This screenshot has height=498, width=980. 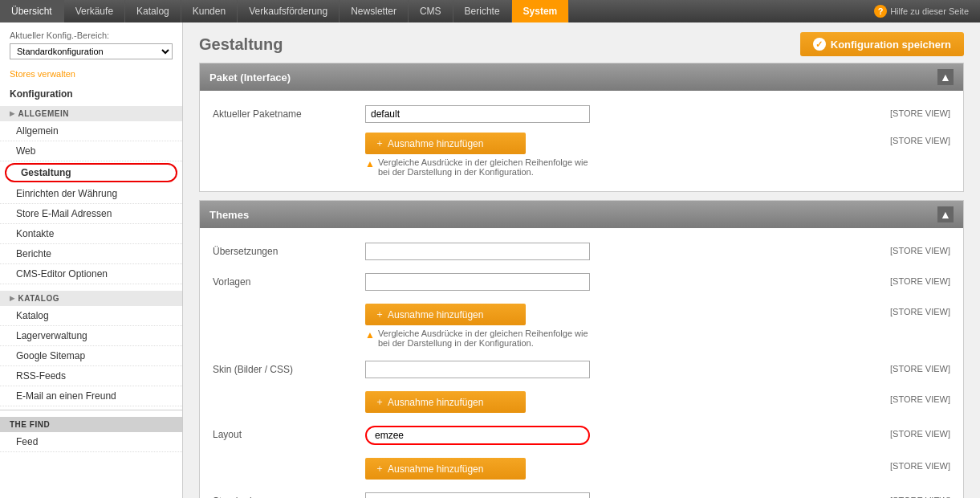 I want to click on form-row-paketname: Aktueller Paketname [STORE VIEW], so click(x=581, y=114).